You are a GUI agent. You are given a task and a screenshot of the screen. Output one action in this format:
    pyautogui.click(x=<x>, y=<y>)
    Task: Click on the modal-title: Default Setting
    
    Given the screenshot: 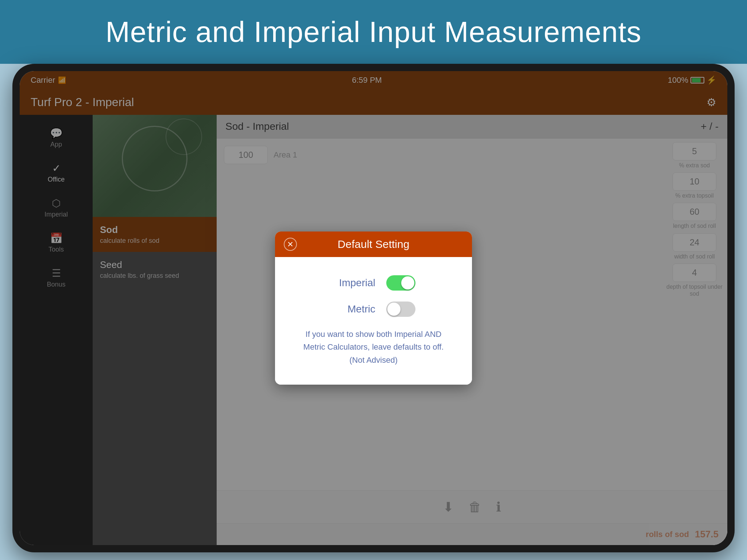 What is the action you would take?
    pyautogui.click(x=374, y=244)
    